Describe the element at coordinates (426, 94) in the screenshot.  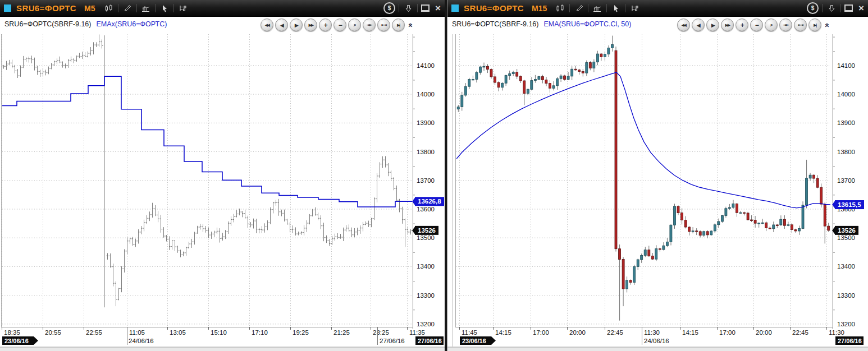
I see `svg-text: 14000` at that location.